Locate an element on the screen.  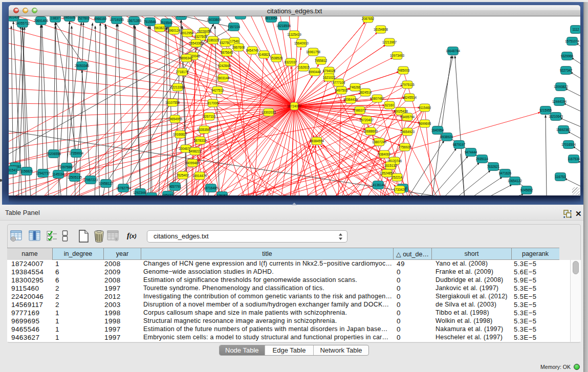
svg-text: 6879197 is located at coordinates (460, 144).